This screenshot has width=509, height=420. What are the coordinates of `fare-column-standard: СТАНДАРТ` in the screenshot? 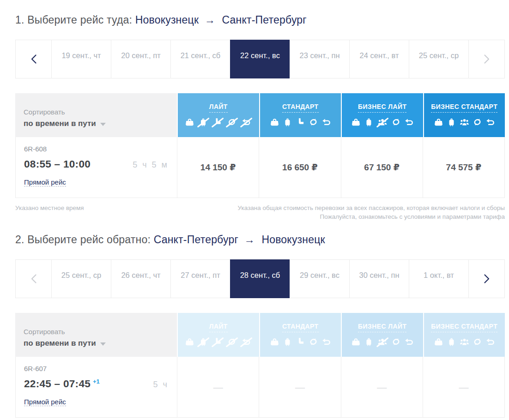 It's located at (300, 115).